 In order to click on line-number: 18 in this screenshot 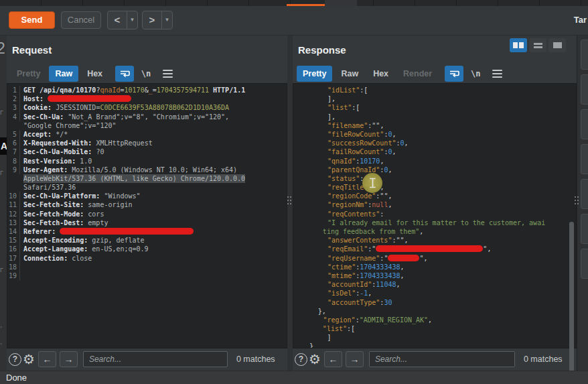, I will do `click(13, 267)`.